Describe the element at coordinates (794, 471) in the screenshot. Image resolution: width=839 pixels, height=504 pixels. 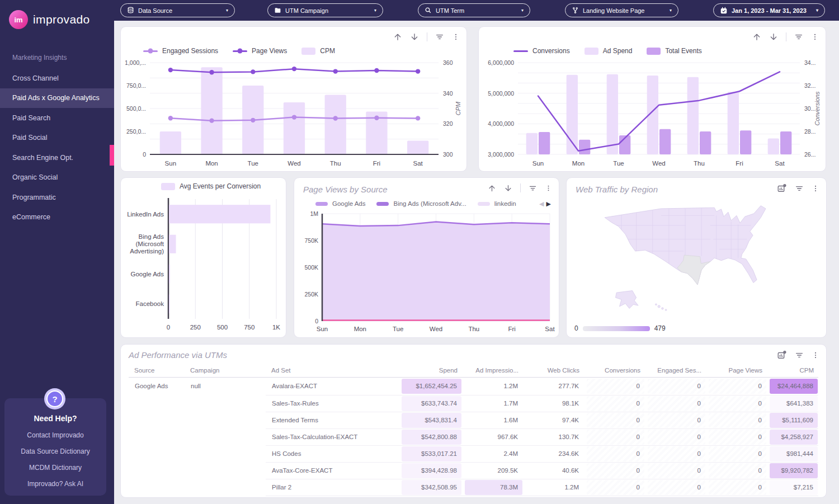
I see `cell-cpm: $9,920,782` at that location.